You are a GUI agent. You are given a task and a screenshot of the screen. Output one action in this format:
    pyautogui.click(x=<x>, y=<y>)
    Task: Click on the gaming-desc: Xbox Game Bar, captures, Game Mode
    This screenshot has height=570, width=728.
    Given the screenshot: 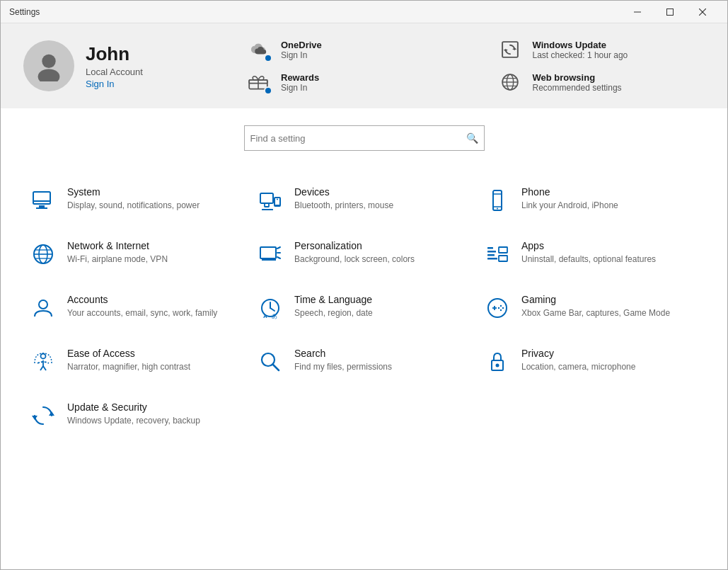 What is the action you would take?
    pyautogui.click(x=596, y=313)
    